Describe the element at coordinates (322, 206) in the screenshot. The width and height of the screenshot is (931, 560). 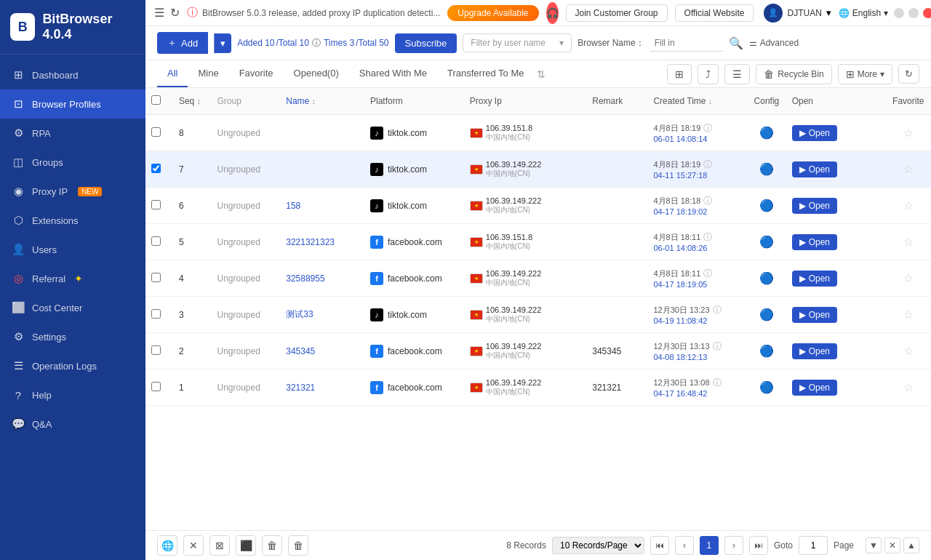
I see `row-name: 158` at that location.